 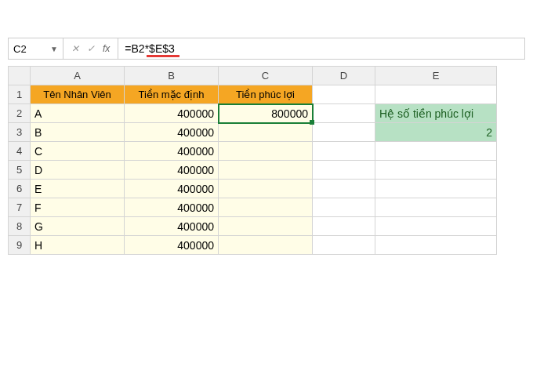 I want to click on cell-d7, so click(x=344, y=208).